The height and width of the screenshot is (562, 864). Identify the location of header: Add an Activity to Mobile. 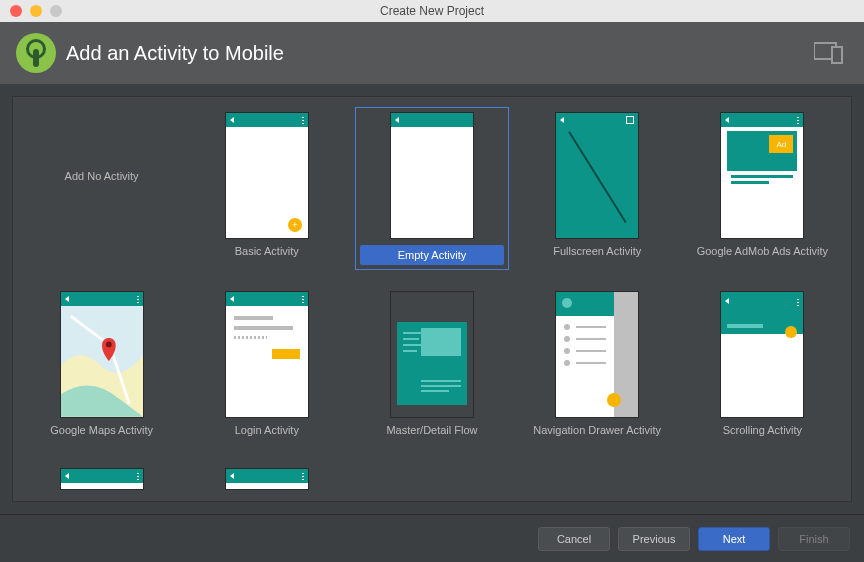
(432, 53).